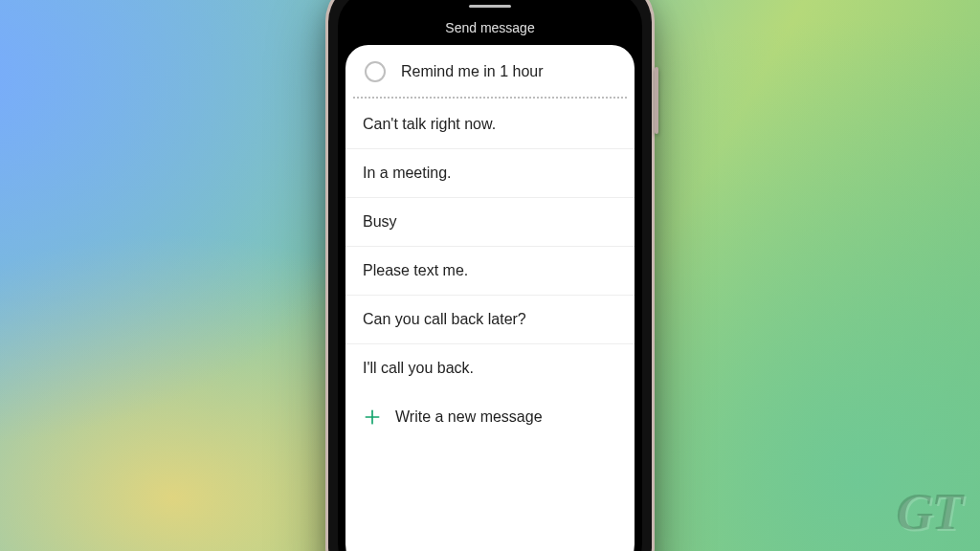  Describe the element at coordinates (928, 512) in the screenshot. I see `watermark-logo: GT` at that location.